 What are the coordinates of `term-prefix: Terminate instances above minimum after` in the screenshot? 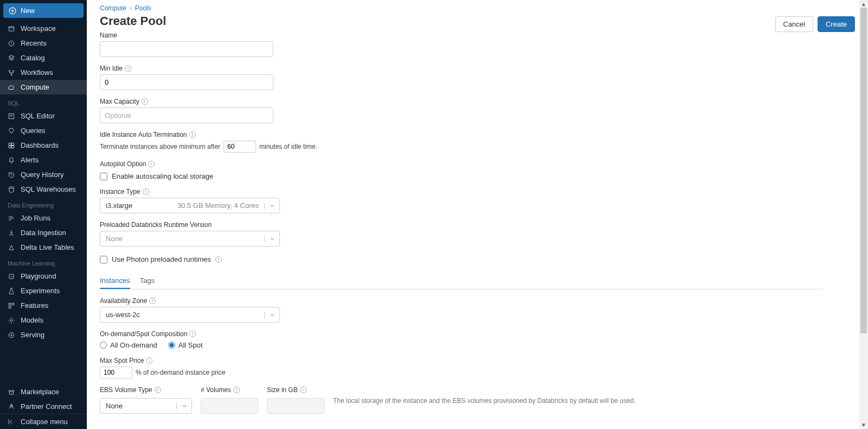 It's located at (160, 147).